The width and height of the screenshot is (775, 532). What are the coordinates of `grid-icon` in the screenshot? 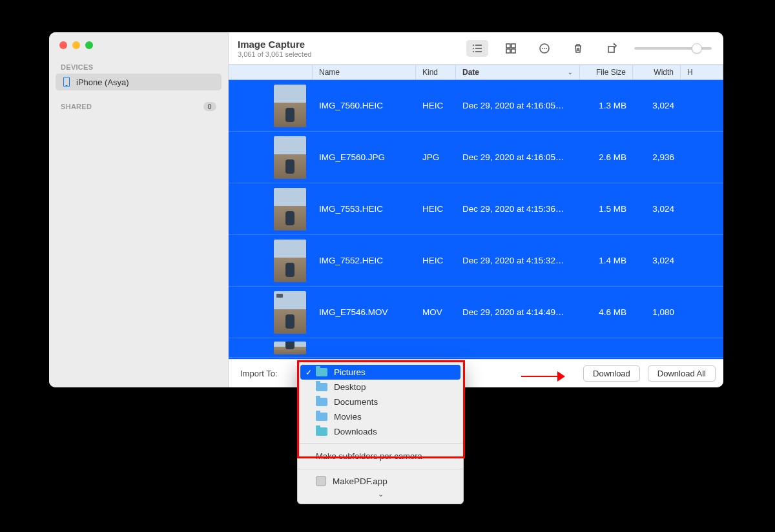 It's located at (511, 48).